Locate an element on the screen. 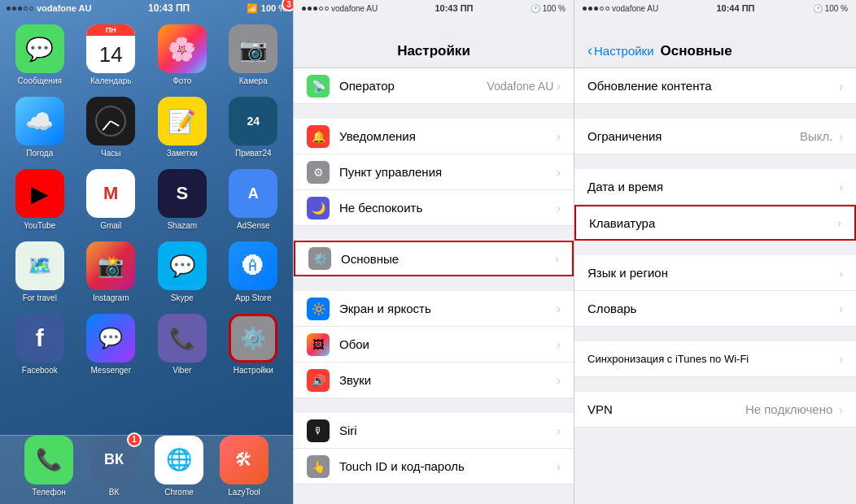 This screenshot has height=504, width=856. back-button: ‹ Настройки is located at coordinates (621, 50).